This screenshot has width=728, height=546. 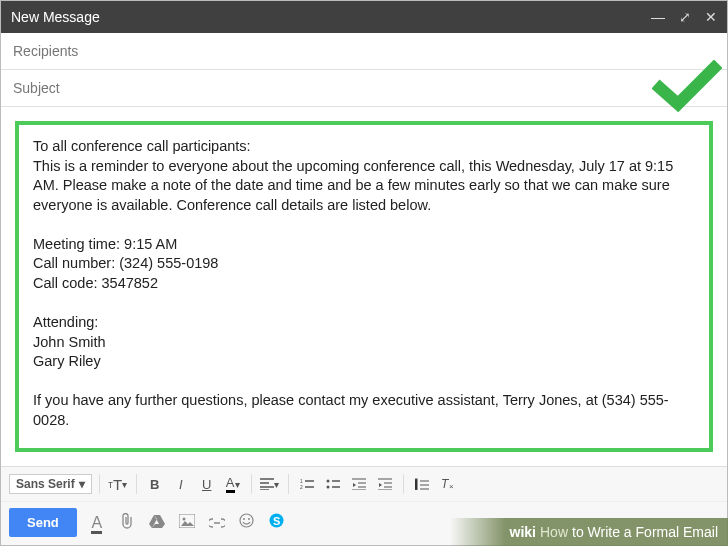 I want to click on titlebar: New Message — ⤢ ✕, so click(x=364, y=17).